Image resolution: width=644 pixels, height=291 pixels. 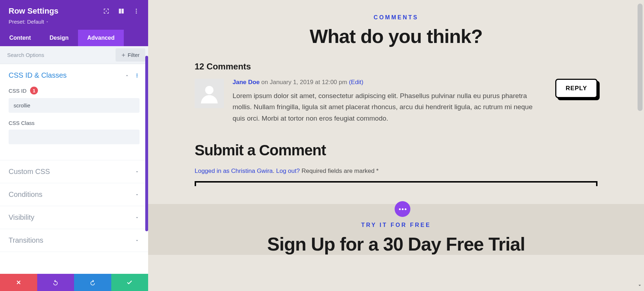 What do you see at coordinates (74, 75) in the screenshot?
I see `section-header-css: CSS ID & Classes` at bounding box center [74, 75].